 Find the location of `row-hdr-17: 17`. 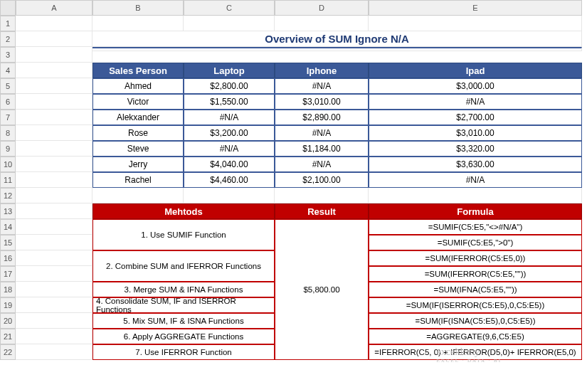

row-hdr-17: 17 is located at coordinates (8, 274).